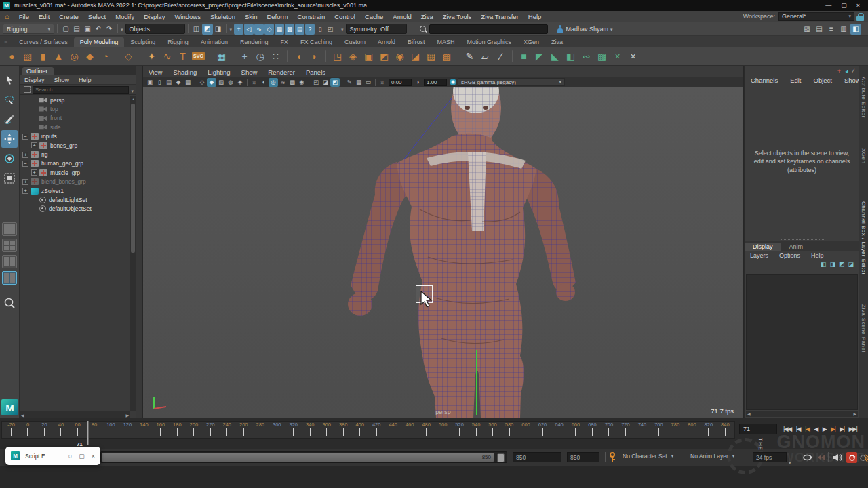 This screenshot has width=868, height=488. I want to click on timeline-tick: 280, so click(260, 430).